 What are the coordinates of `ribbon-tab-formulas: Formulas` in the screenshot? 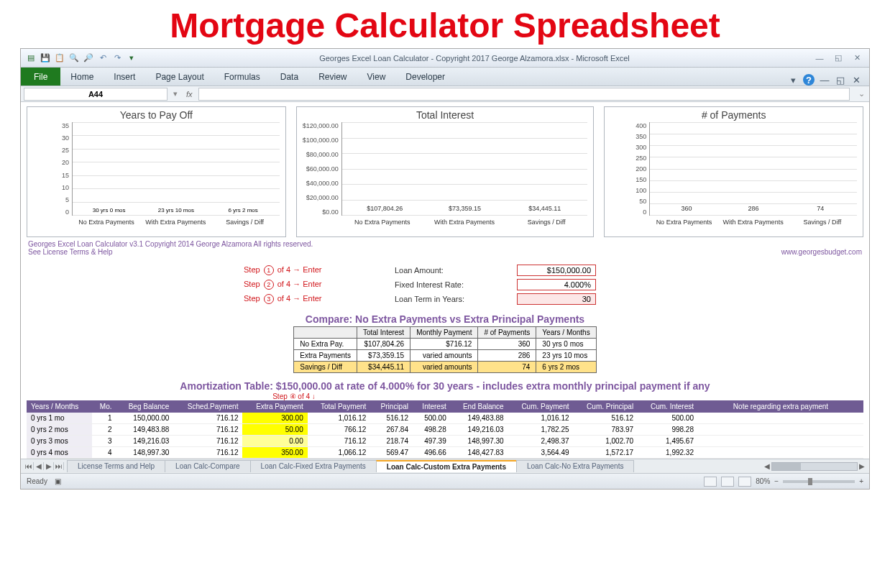 It's located at (242, 77).